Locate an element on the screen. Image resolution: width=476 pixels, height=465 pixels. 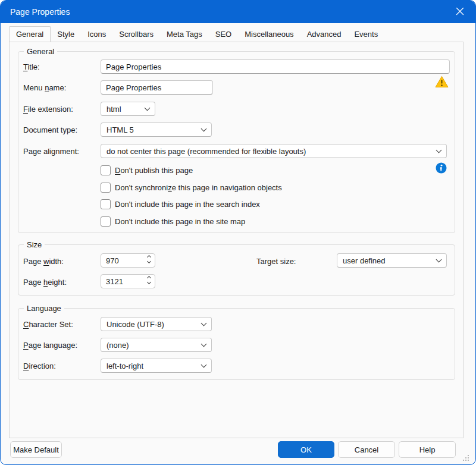
titlebar: Page Properties is located at coordinates (238, 12).